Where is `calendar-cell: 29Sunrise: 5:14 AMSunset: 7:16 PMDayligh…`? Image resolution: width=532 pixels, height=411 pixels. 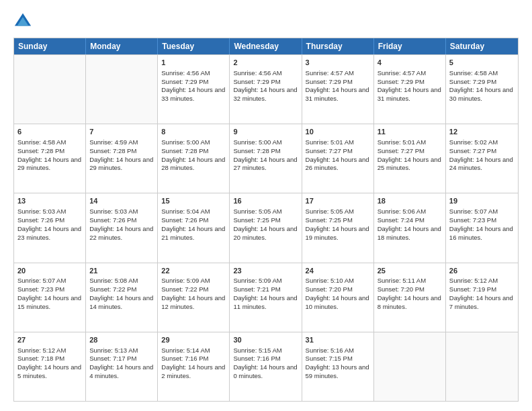 calendar-cell: 29Sunrise: 5:14 AMSunset: 7:16 PMDayligh… is located at coordinates (193, 367).